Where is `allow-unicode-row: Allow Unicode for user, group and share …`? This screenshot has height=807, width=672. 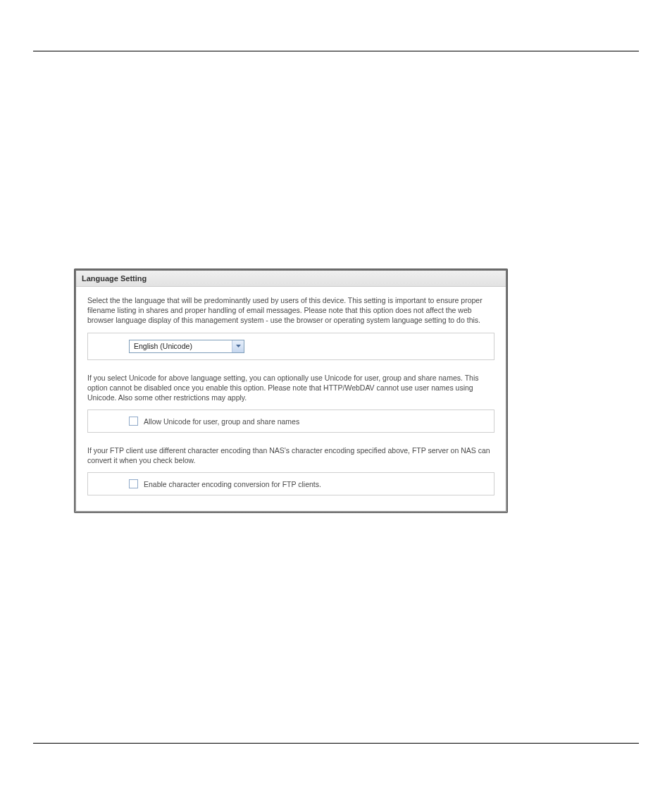
allow-unicode-row: Allow Unicode for user, group and share … is located at coordinates (291, 421).